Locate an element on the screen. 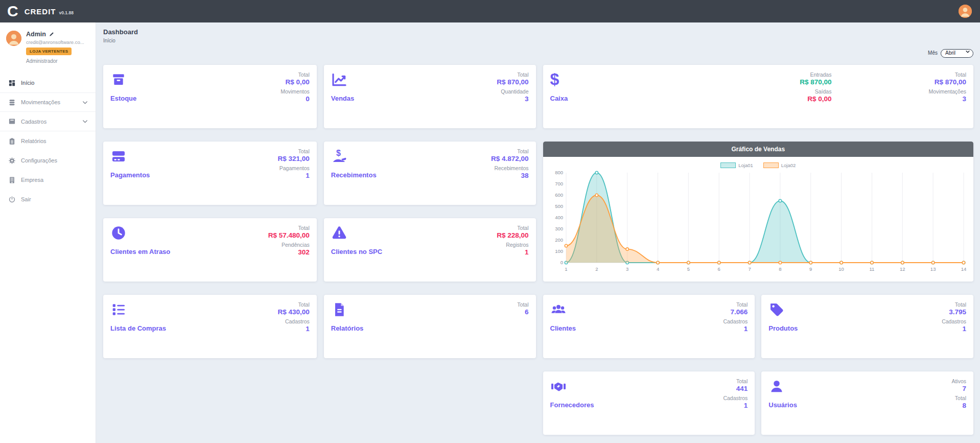 This screenshot has height=443, width=980. card-title: Relatórios is located at coordinates (347, 328).